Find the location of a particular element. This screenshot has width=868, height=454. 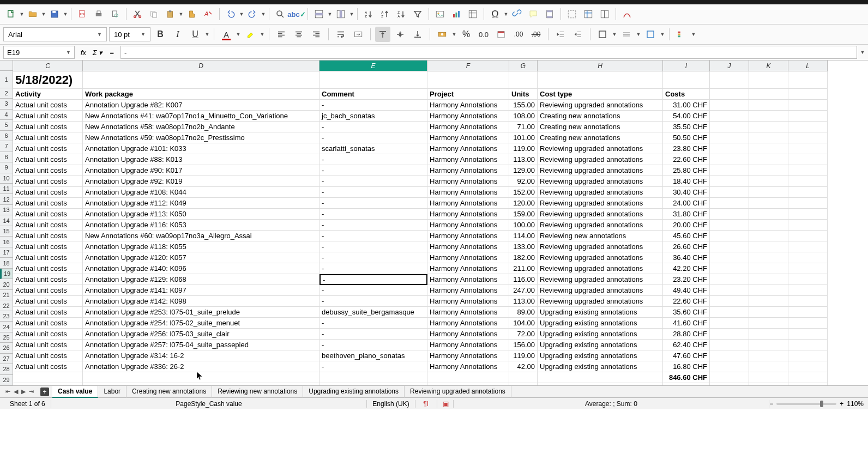

row-header-23: 23 is located at coordinates (7, 316).